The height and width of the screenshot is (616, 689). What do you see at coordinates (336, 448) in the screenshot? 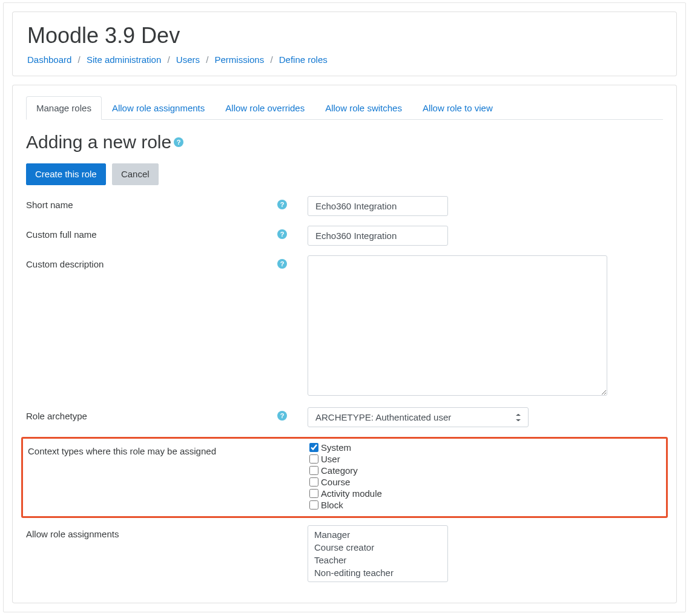
I see `checkbox-label: System` at bounding box center [336, 448].